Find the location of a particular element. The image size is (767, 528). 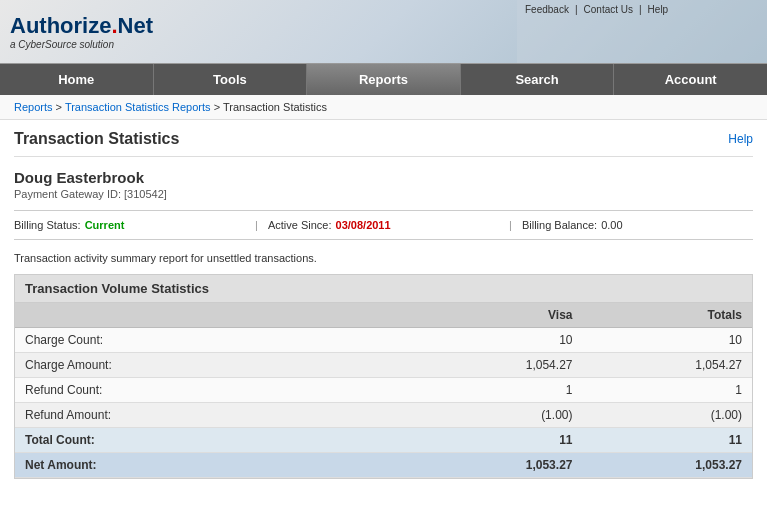

breadcrumb-sep1: > is located at coordinates (60, 107).